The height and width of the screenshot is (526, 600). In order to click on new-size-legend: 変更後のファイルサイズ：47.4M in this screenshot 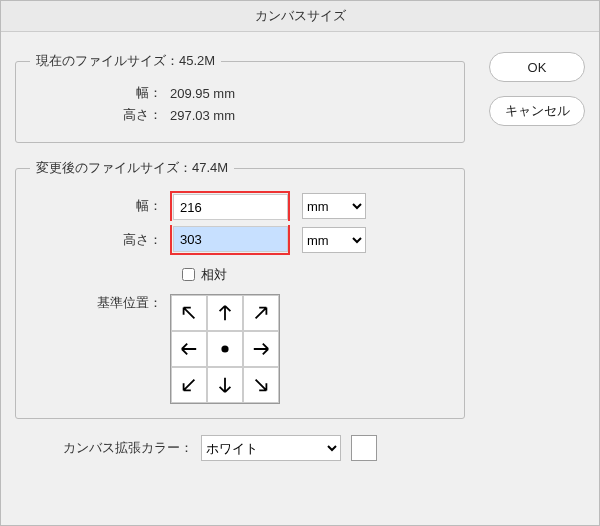, I will do `click(132, 168)`.